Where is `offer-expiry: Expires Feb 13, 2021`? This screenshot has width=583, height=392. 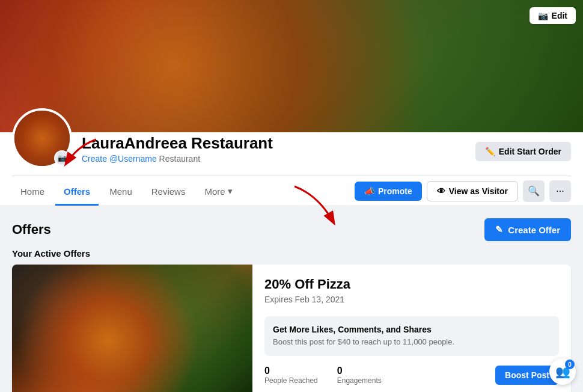 offer-expiry: Expires Feb 13, 2021 is located at coordinates (412, 299).